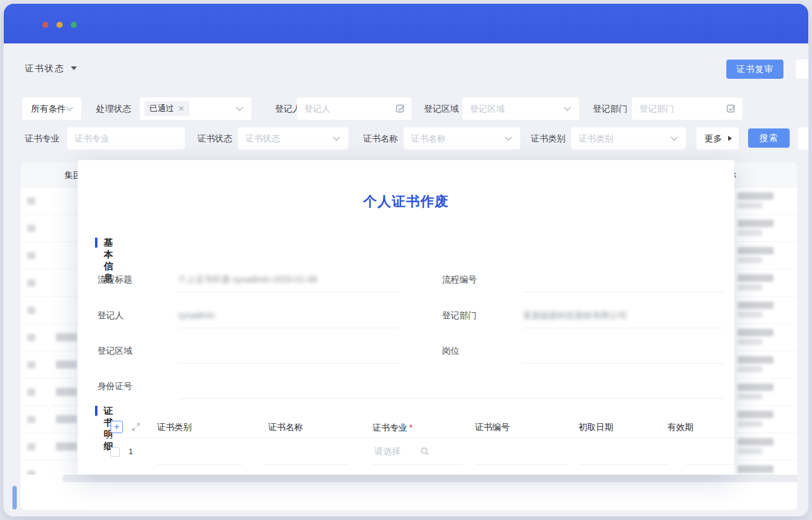 This screenshot has height=520, width=812. I want to click on reg-area-select: 登记区域, so click(521, 109).